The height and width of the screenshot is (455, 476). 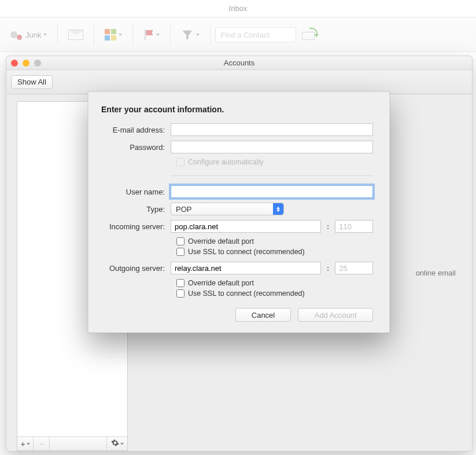 I want to click on junk-label: Junk, so click(x=34, y=35).